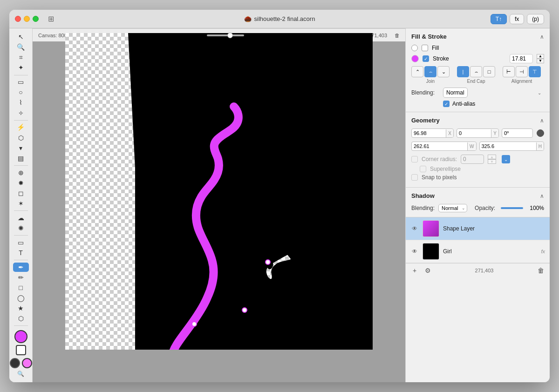  I want to click on zoom-slider, so click(225, 35).